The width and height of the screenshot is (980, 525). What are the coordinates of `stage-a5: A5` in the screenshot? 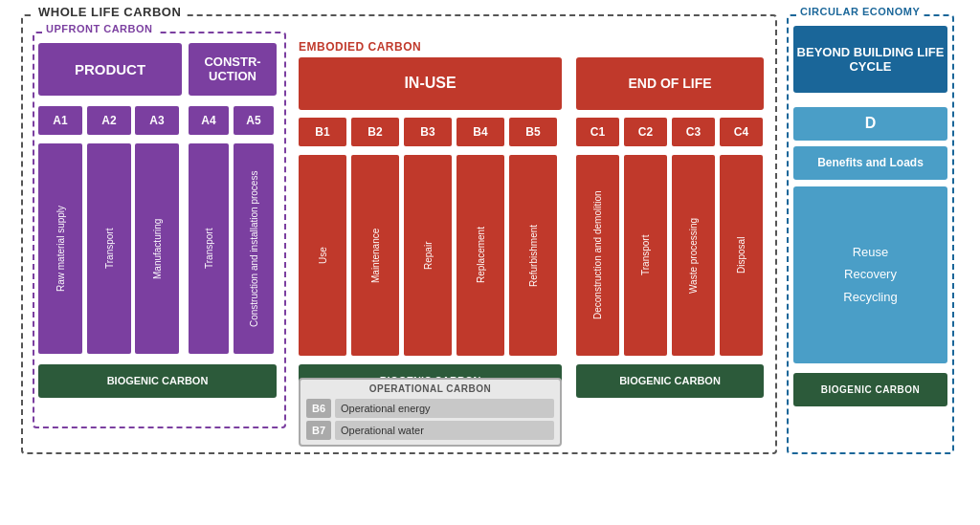 It's located at (254, 120).